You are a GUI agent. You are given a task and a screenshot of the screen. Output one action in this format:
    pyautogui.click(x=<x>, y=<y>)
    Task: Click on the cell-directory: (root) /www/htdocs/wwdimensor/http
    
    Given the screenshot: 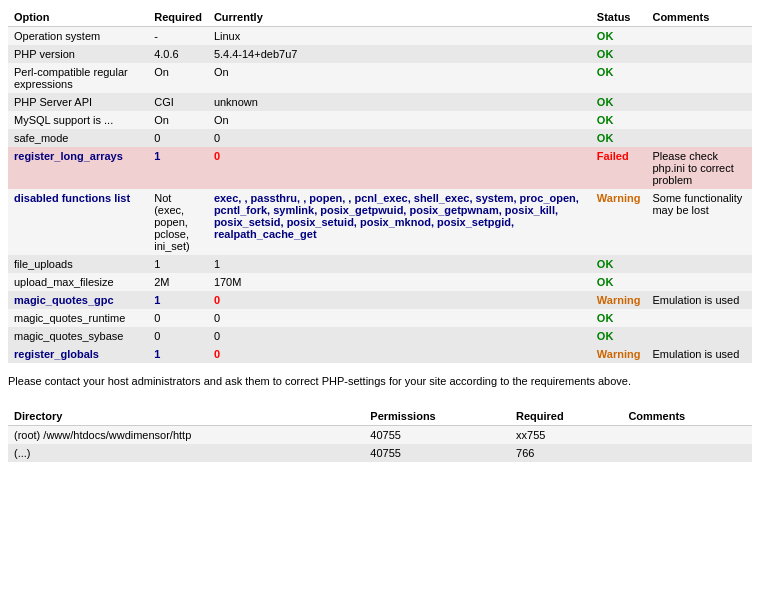 What is the action you would take?
    pyautogui.click(x=186, y=436)
    